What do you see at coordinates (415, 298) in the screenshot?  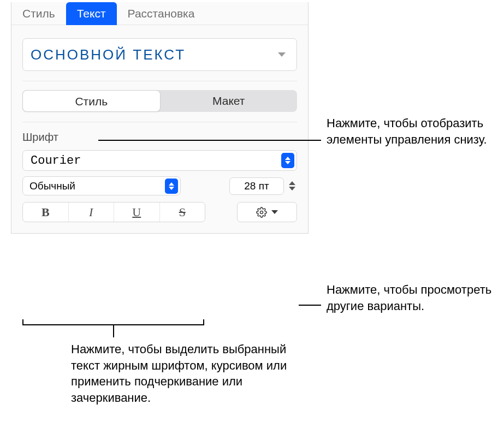 I see `callout-more-options: Нажмите, чтобы просмотреть другие вариан…` at bounding box center [415, 298].